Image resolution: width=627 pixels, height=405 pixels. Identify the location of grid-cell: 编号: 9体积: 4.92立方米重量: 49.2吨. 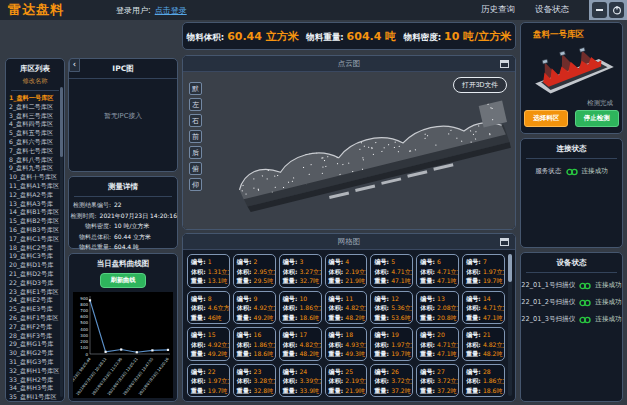
(254, 308).